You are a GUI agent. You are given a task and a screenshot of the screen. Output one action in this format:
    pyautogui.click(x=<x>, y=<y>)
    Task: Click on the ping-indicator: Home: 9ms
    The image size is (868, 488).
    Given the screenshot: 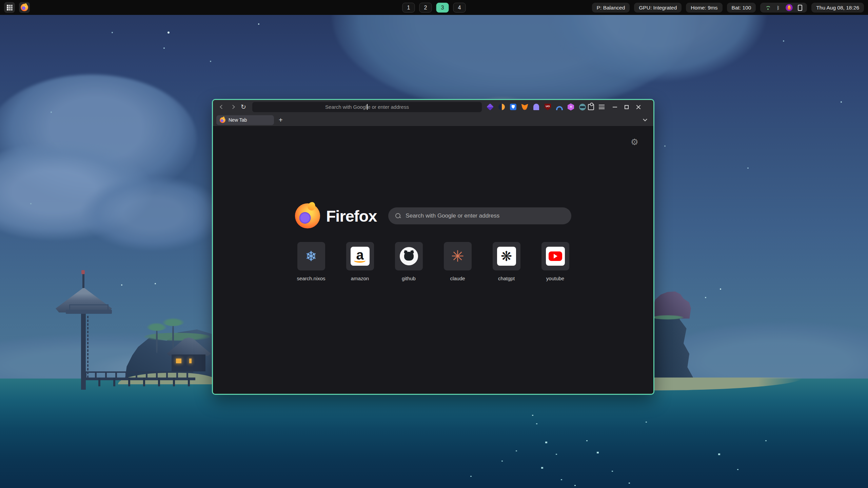 What is the action you would take?
    pyautogui.click(x=704, y=7)
    